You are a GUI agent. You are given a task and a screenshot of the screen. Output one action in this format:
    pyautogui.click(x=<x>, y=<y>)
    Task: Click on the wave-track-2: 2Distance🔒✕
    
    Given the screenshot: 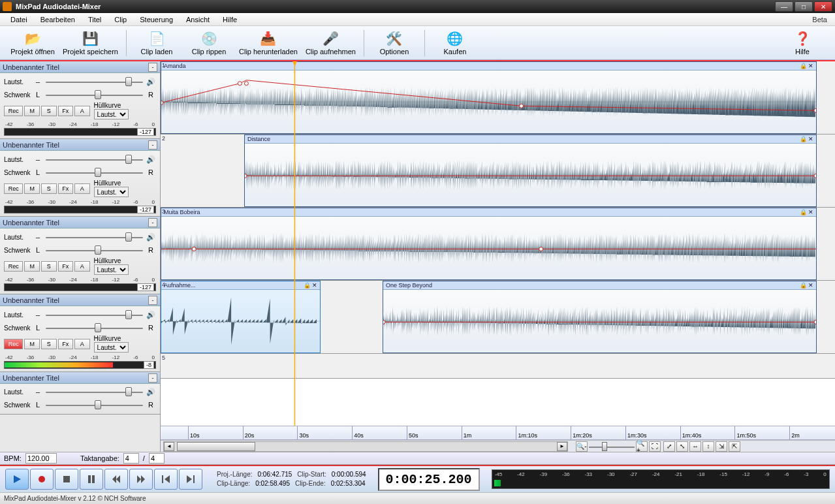 What is the action you would take?
    pyautogui.click(x=497, y=171)
    